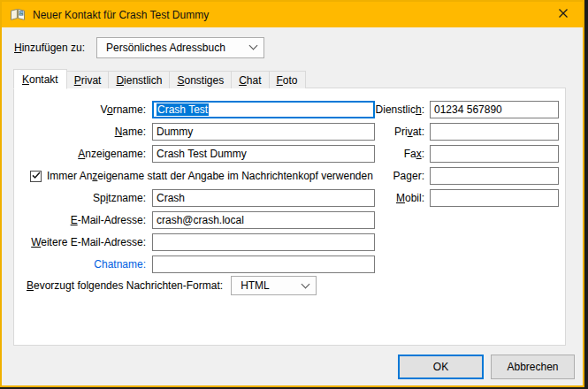  I want to click on weitere-email-label: Weitere E-Mail-Adresse:, so click(86, 242).